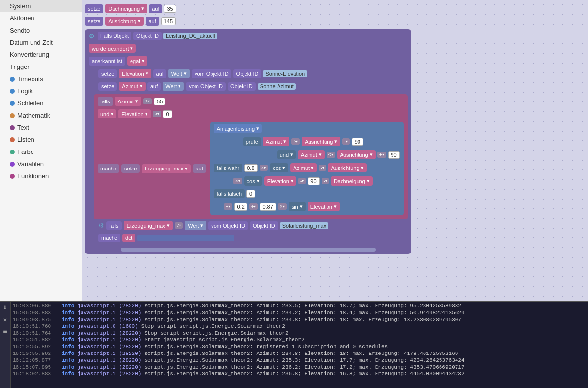  Describe the element at coordinates (358, 142) in the screenshot. I see `val-90-1: 90` at that location.